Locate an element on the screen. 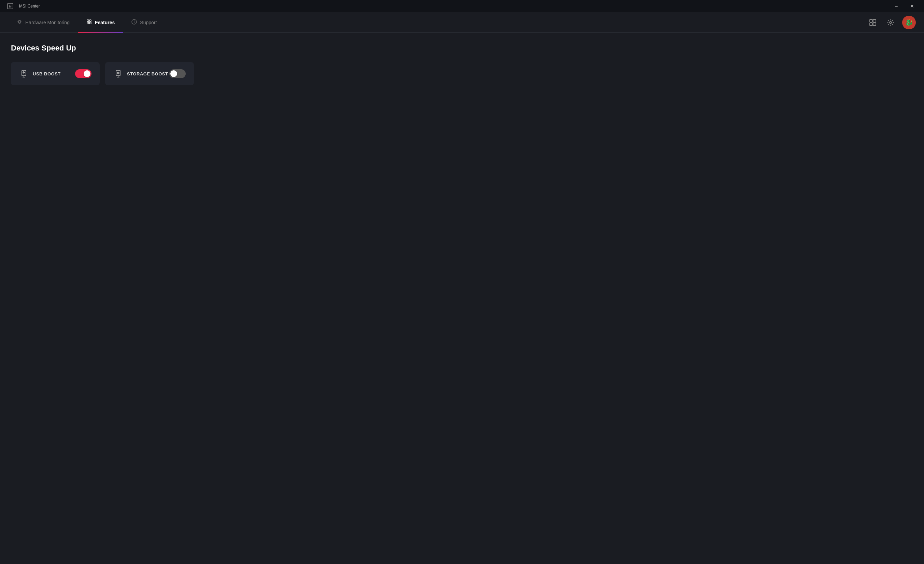  tab-features: Features is located at coordinates (100, 22).